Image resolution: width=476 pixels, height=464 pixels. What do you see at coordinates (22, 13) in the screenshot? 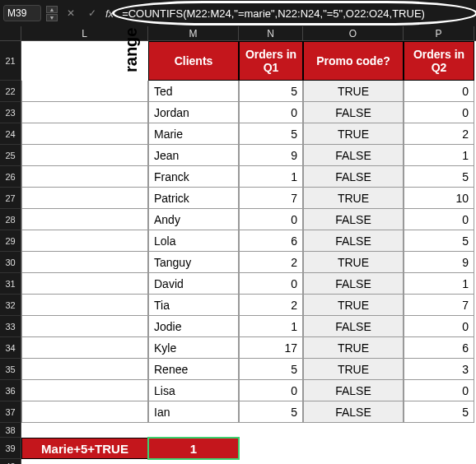
I see `cell-reference-box: M39` at bounding box center [22, 13].